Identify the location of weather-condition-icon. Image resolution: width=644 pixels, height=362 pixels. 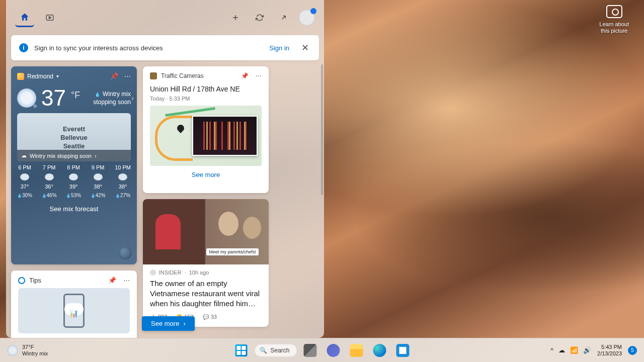
(27, 98).